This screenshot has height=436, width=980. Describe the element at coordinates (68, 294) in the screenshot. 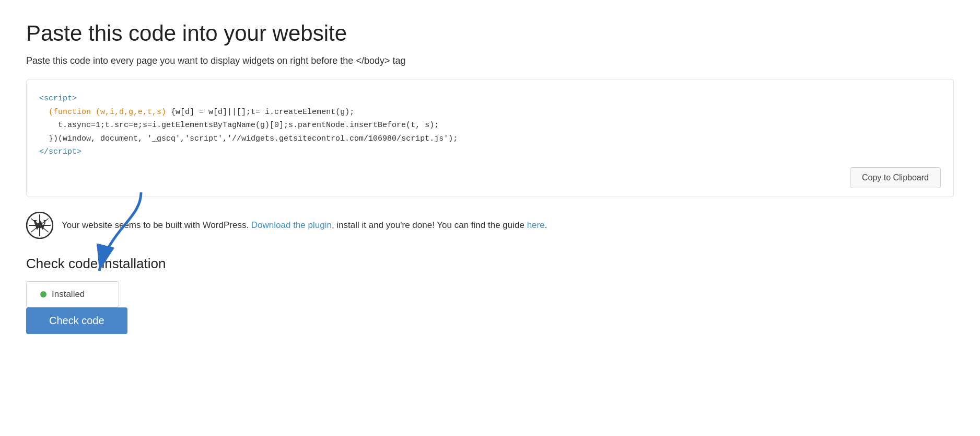

I see `installed-label: Installed` at that location.